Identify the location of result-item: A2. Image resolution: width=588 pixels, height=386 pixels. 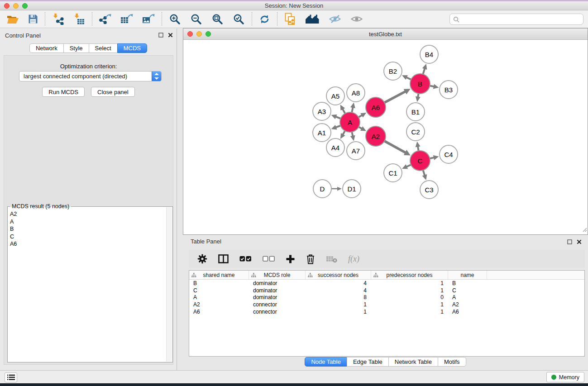
(87, 214).